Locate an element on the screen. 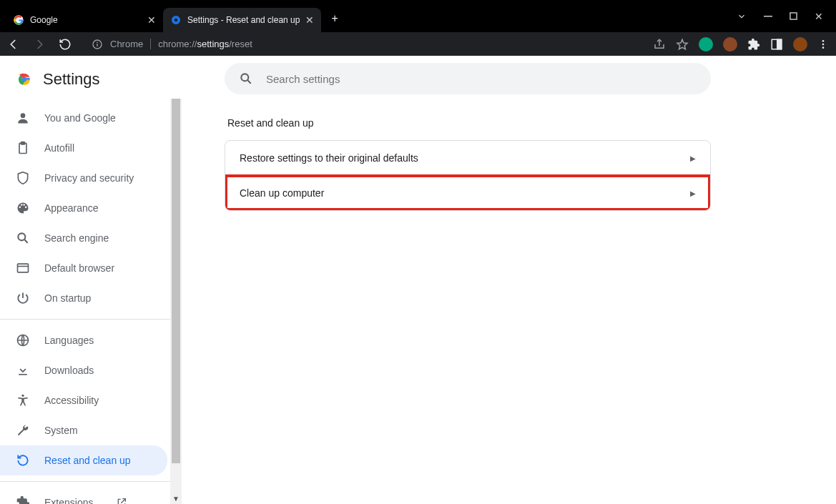 This screenshot has height=504, width=836. new-tab-button: + is located at coordinates (335, 19).